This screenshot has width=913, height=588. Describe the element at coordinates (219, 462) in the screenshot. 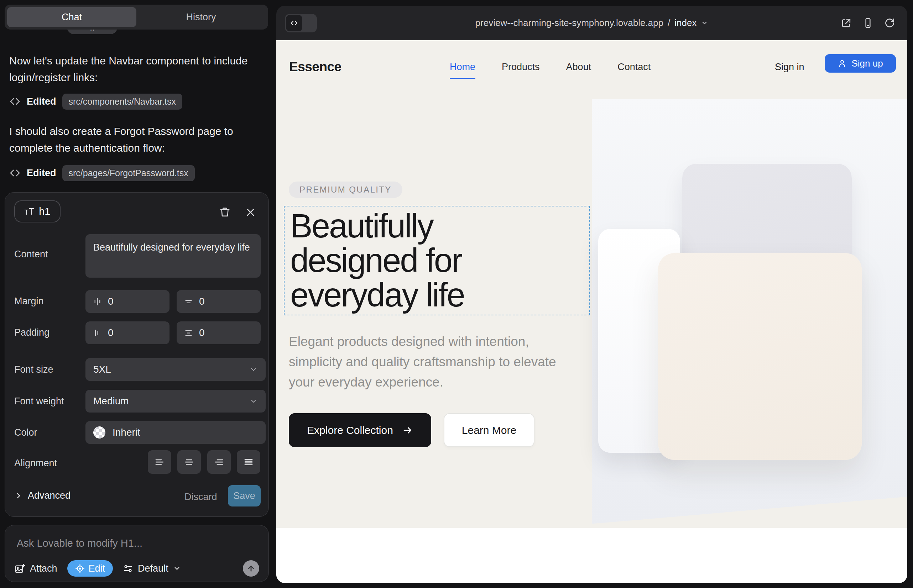

I see `align-right-button` at that location.